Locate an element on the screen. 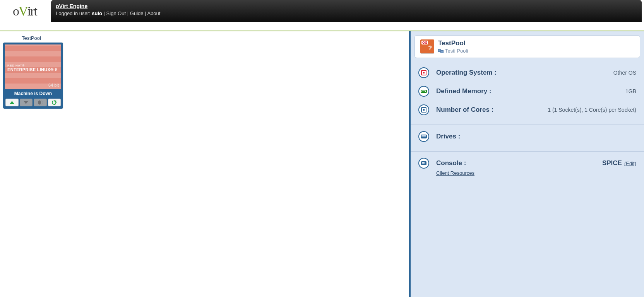  vm-reboot-button is located at coordinates (55, 102).